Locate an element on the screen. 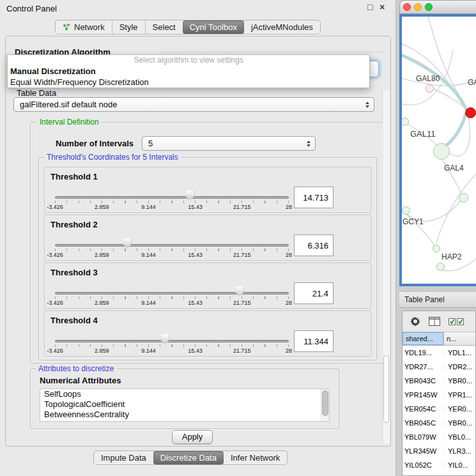 Image resolution: width=476 pixels, height=476 pixels. table-row: YER054CYER0... is located at coordinates (439, 409).